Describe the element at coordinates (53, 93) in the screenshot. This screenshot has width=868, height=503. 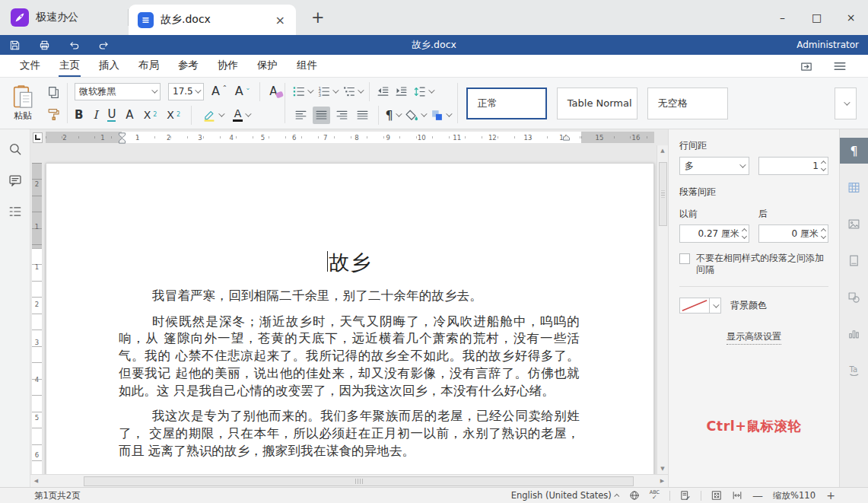
I see `copy-icon` at that location.